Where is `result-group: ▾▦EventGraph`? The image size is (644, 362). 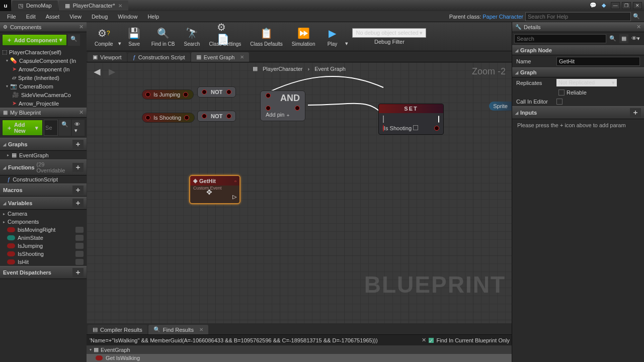
result-group: ▾▦EventGraph is located at coordinates (299, 350).